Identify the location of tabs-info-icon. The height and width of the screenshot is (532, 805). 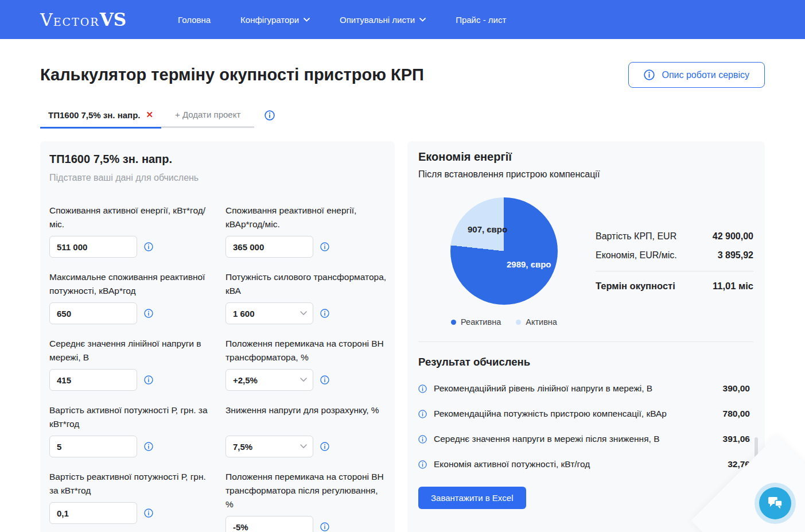
(270, 117).